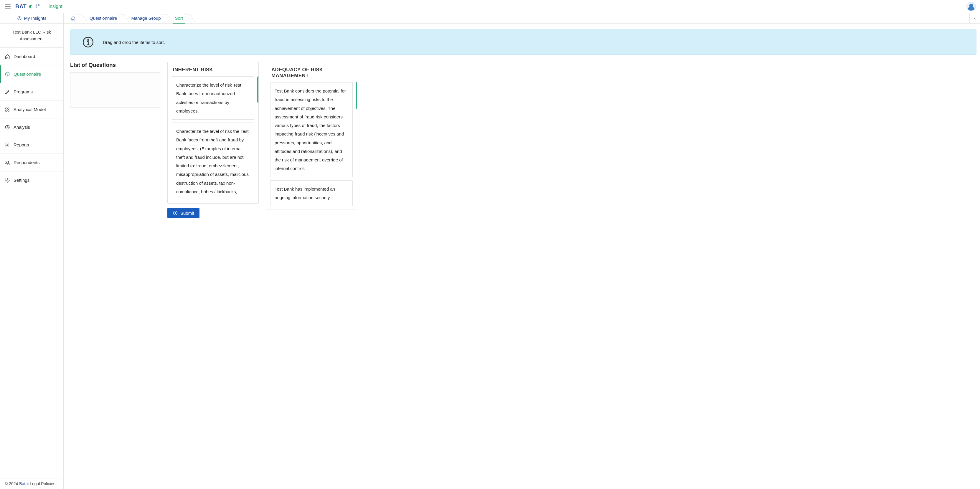  What do you see at coordinates (145, 18) in the screenshot?
I see `breadcrumb-manage-group: Manage Group` at bounding box center [145, 18].